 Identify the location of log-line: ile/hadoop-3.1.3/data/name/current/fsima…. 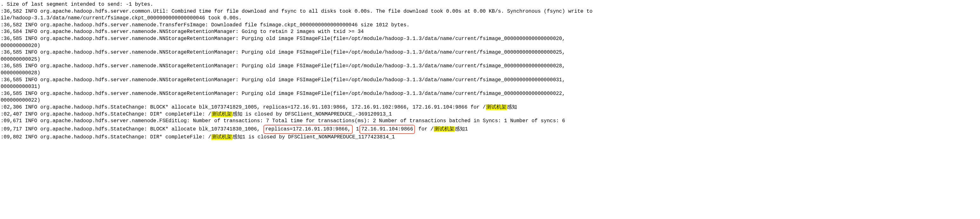
(490, 18).